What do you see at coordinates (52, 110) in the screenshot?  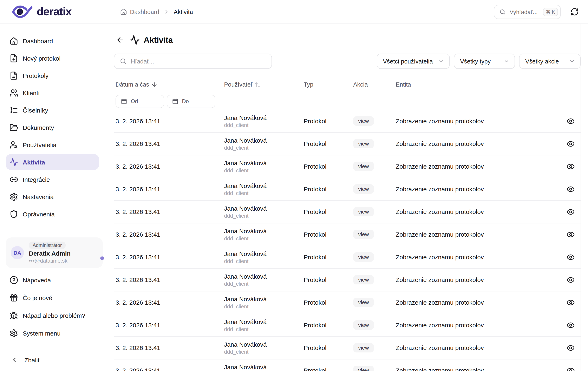 I see `sidebar-item-ciselniky: Číselníky` at bounding box center [52, 110].